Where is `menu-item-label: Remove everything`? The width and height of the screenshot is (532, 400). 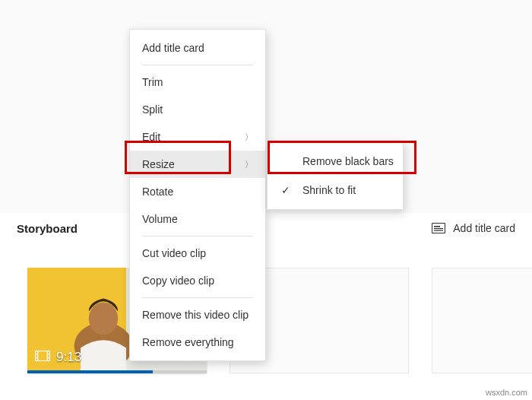
menu-item-label: Remove everything is located at coordinates (188, 342).